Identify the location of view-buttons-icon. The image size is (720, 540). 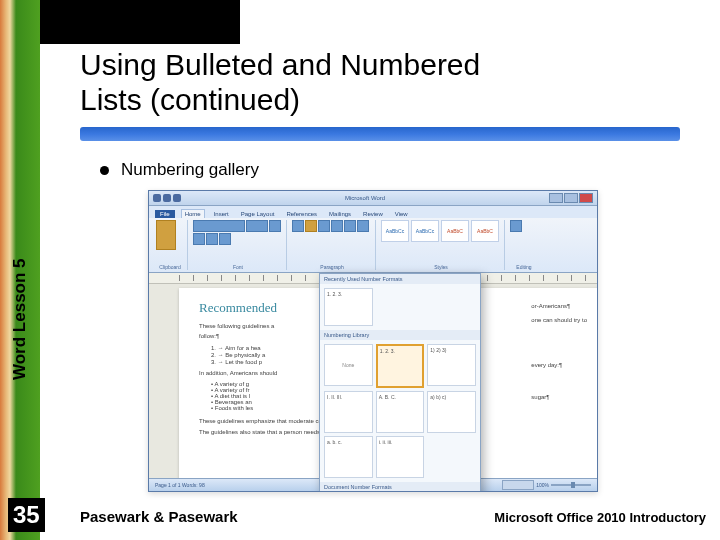
(518, 485).